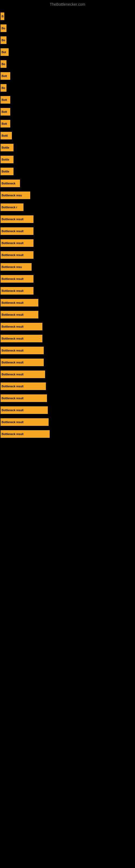 The width and height of the screenshot is (135, 868). Describe the element at coordinates (15, 195) in the screenshot. I see `bar-item: Bottleneck resu` at that location.